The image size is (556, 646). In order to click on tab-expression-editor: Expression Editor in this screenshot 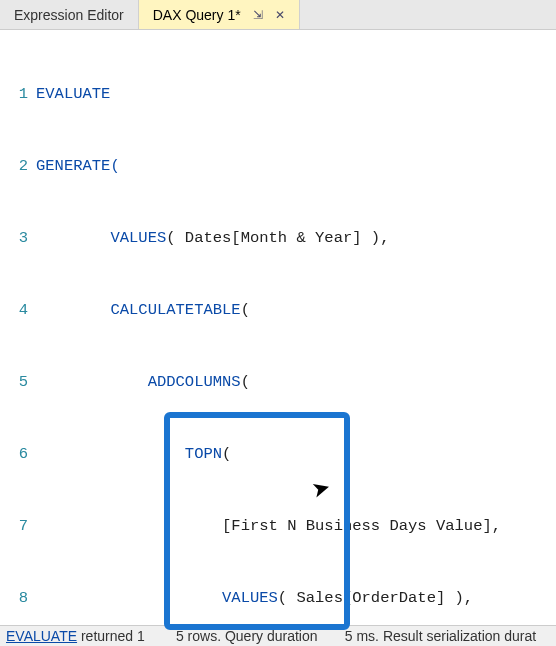, I will do `click(70, 14)`.